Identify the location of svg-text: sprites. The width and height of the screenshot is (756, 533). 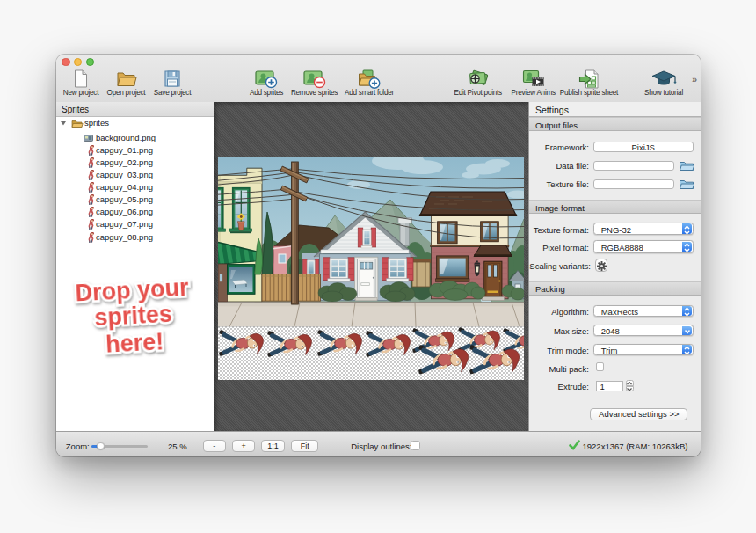
(134, 317).